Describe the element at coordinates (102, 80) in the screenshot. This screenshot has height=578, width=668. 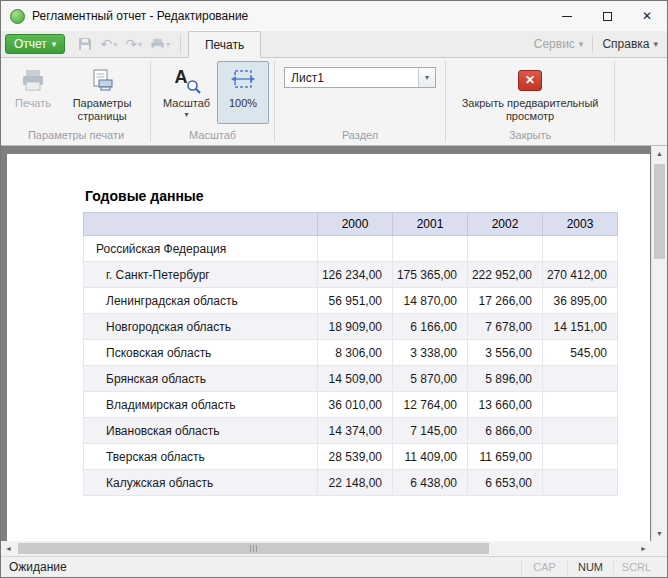
I see `page-setup-icon` at that location.